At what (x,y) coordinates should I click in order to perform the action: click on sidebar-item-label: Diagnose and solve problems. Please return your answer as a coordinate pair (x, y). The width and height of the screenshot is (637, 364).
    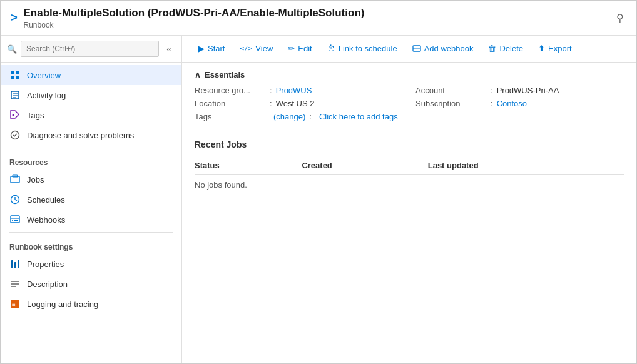
    Looking at the image, I should click on (80, 135).